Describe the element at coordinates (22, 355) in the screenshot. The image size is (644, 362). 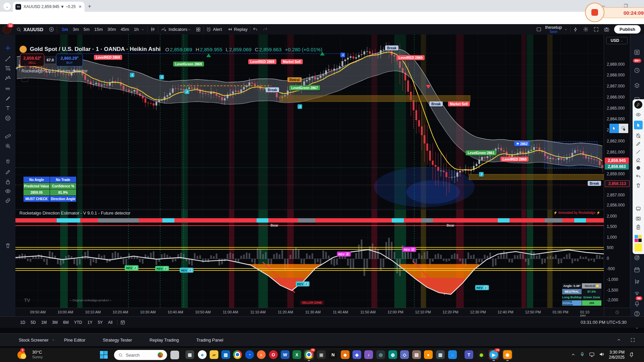
I see `weather-icon: 3` at that location.